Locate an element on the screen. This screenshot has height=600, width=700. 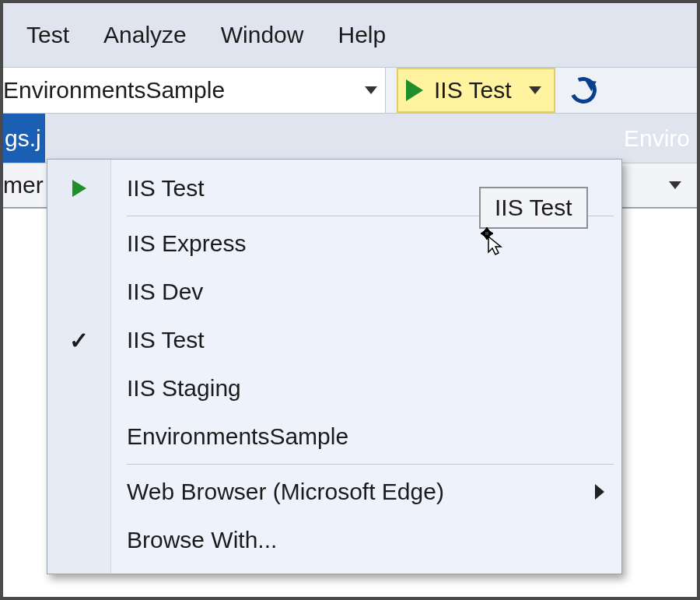
nav-dropdown-button is located at coordinates (672, 185).